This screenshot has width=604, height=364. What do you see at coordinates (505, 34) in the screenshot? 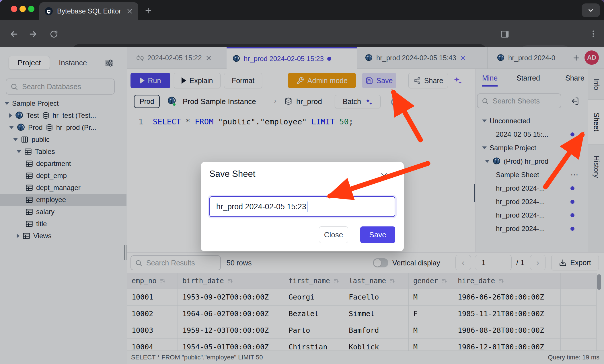
I see `side-panel-icon` at bounding box center [505, 34].